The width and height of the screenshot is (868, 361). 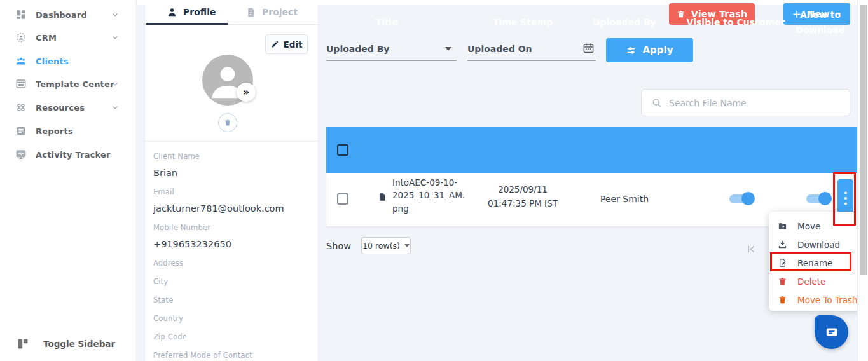 What do you see at coordinates (60, 108) in the screenshot?
I see `sidebar-item-label: Resources` at bounding box center [60, 108].